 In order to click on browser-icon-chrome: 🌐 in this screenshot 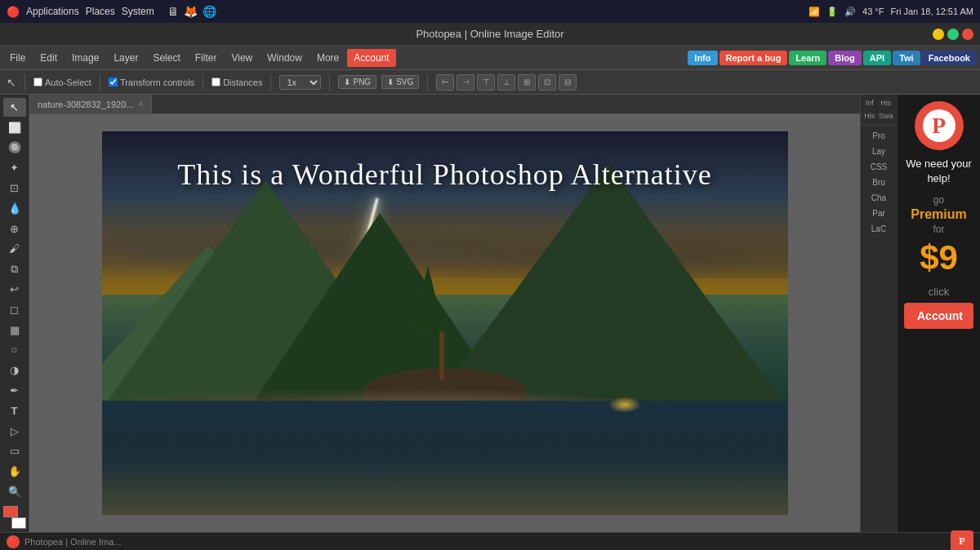, I will do `click(209, 11)`.